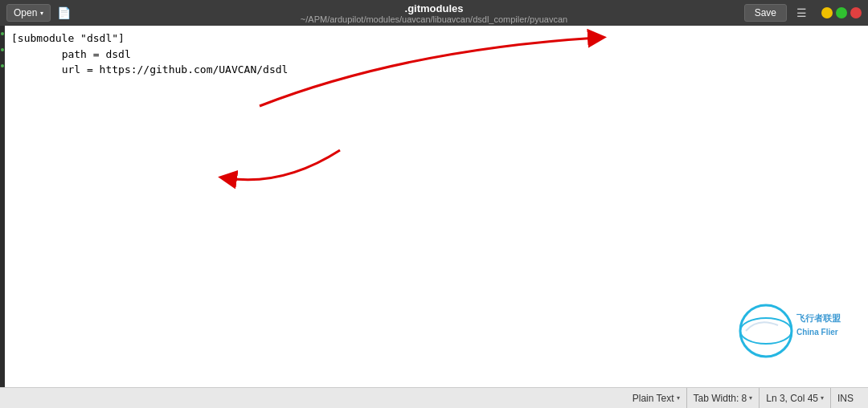 Image resolution: width=868 pixels, height=408 pixels. What do you see at coordinates (802, 13) in the screenshot?
I see `menu-button: ☰` at bounding box center [802, 13].